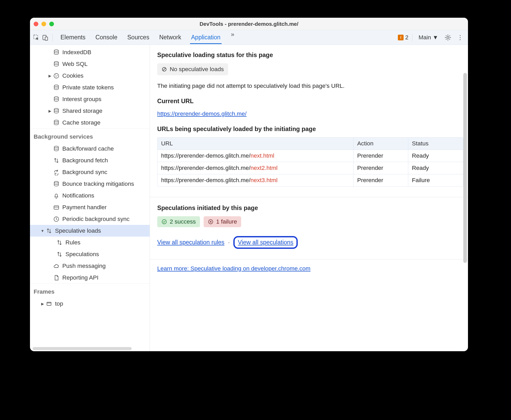  Describe the element at coordinates (310, 55) in the screenshot. I see `status-heading: Speculative loading status for this page` at that location.